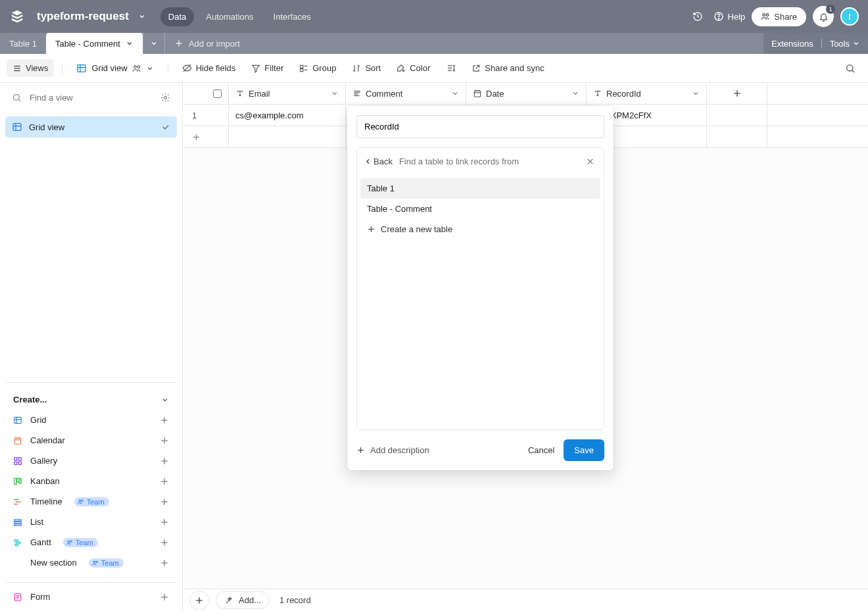 The image size is (868, 611). What do you see at coordinates (91, 127) in the screenshot?
I see `view-item-grid-view: Grid view` at bounding box center [91, 127].